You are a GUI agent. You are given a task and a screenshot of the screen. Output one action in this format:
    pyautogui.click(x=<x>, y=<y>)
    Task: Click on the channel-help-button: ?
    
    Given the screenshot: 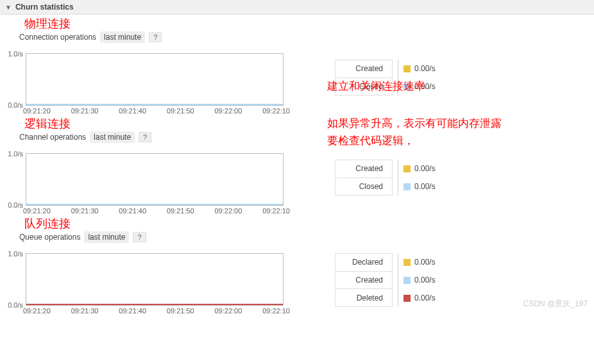 What is the action you would take?
    pyautogui.click(x=145, y=137)
    